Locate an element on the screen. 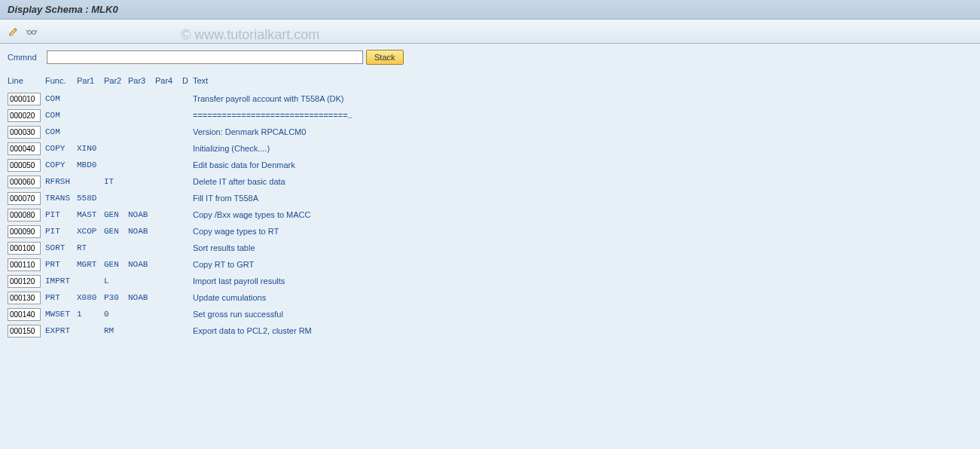 The height and width of the screenshot is (449, 980). cell-func: RFRSH is located at coordinates (61, 182).